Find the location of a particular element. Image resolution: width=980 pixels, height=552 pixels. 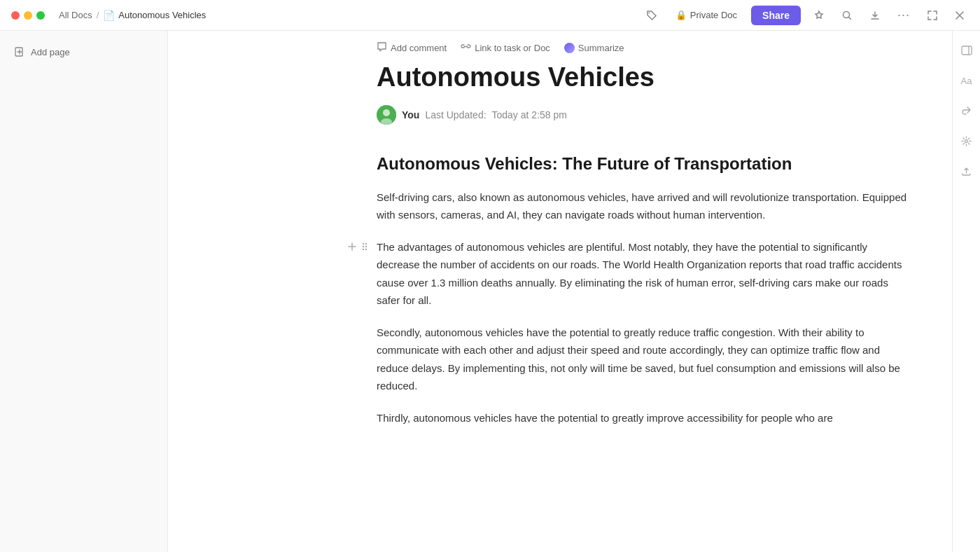

add-page-button: Add page is located at coordinates (84, 52).